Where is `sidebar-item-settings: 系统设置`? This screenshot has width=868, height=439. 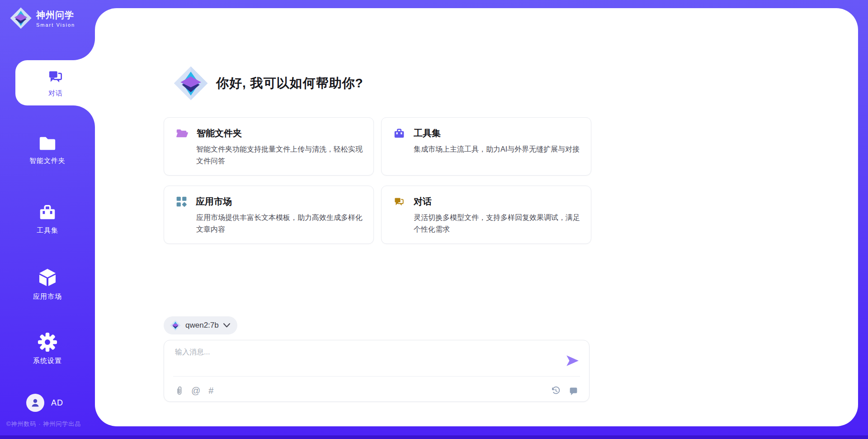 sidebar-item-settings: 系统设置 is located at coordinates (47, 348).